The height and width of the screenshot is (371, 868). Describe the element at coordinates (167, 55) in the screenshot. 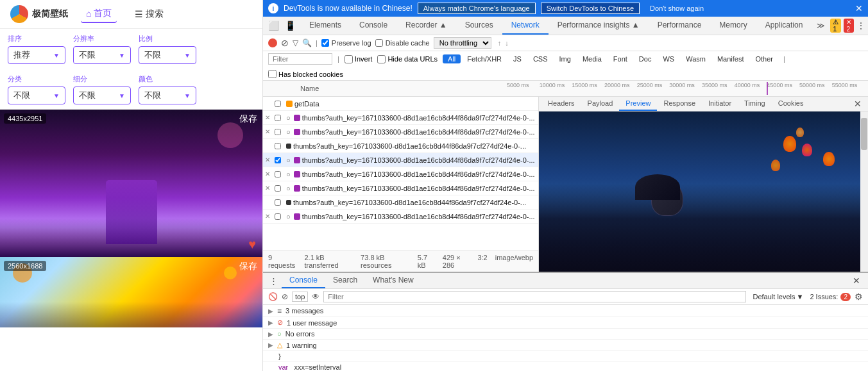

I see `ratio-select: 不限 ▼` at that location.